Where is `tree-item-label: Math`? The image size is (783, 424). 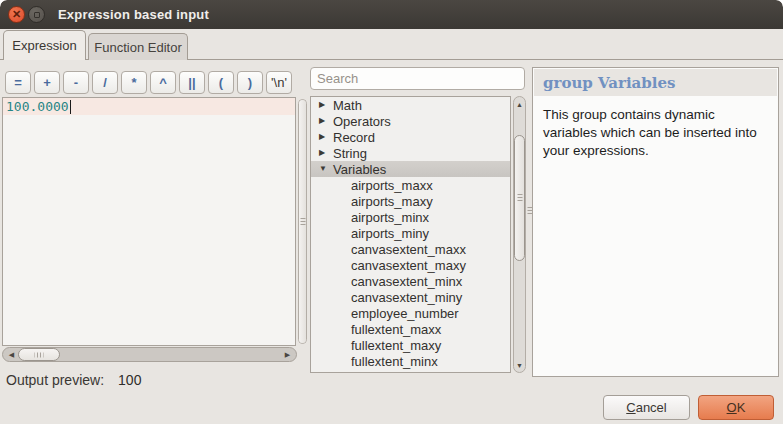
tree-item-label: Math is located at coordinates (348, 106).